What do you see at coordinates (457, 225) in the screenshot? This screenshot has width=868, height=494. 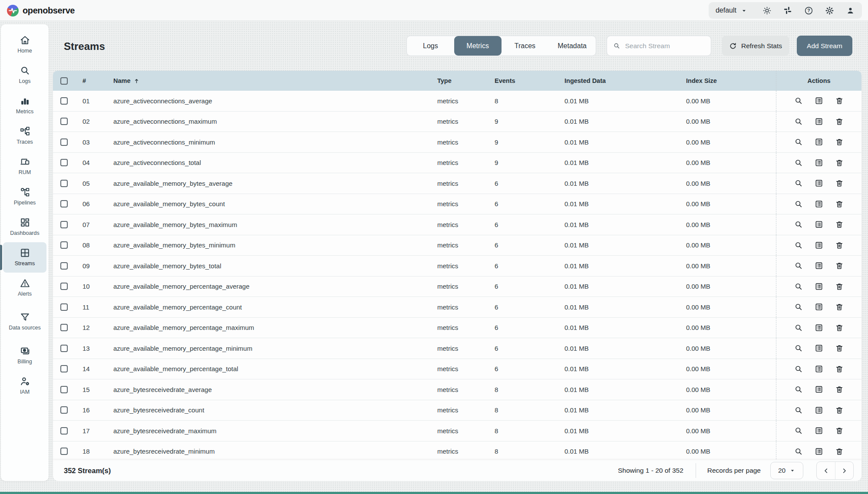 I see `table-row: 07 azure_available_memory_bytes_maximum …` at bounding box center [457, 225].